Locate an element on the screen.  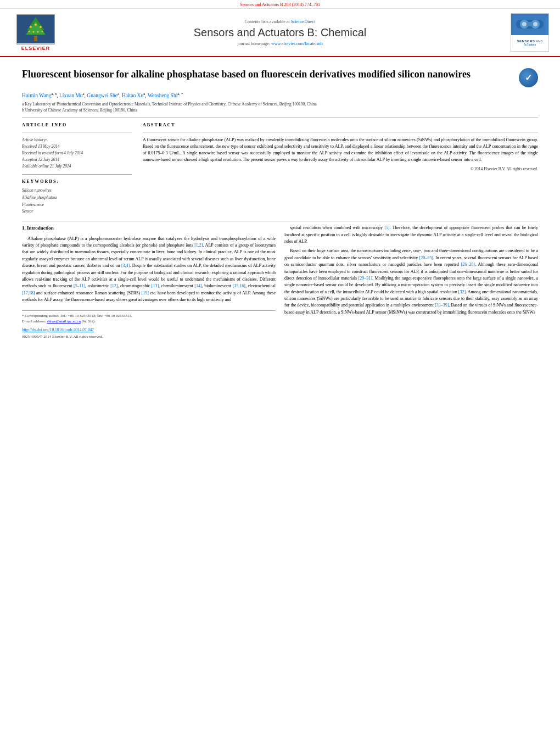
issn-line: 0925-4005/© 2014 Elsevier B.V. All right… is located at coordinates (149, 337).